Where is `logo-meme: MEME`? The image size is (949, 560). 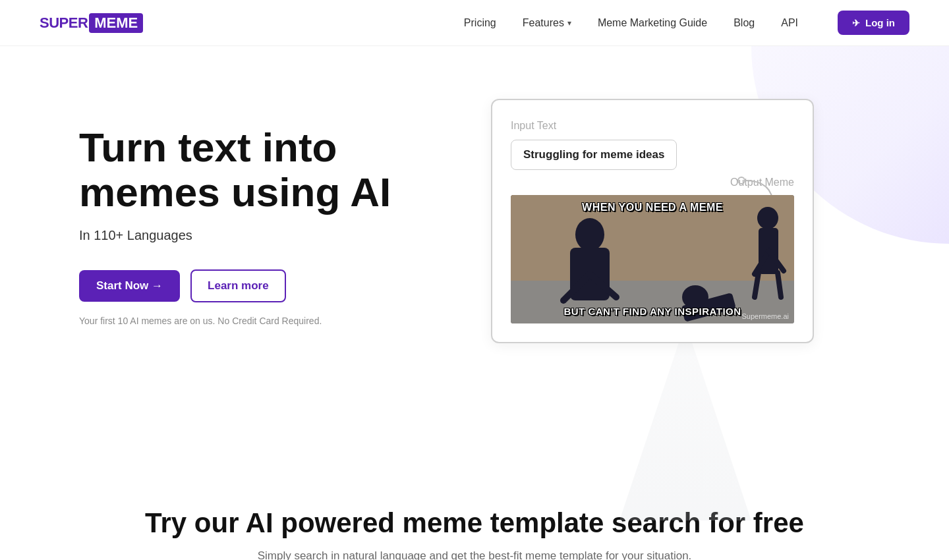
logo-meme: MEME is located at coordinates (116, 23).